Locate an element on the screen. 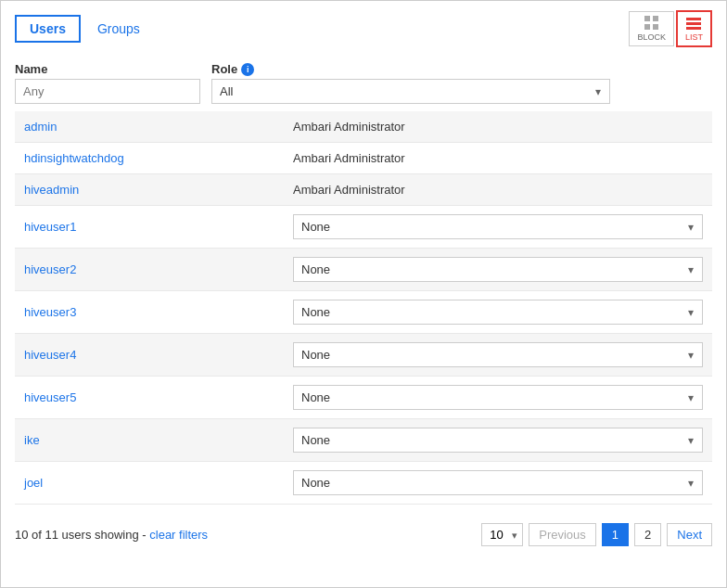  table-row: hiveadminAmbari Administrator is located at coordinates (364, 190).